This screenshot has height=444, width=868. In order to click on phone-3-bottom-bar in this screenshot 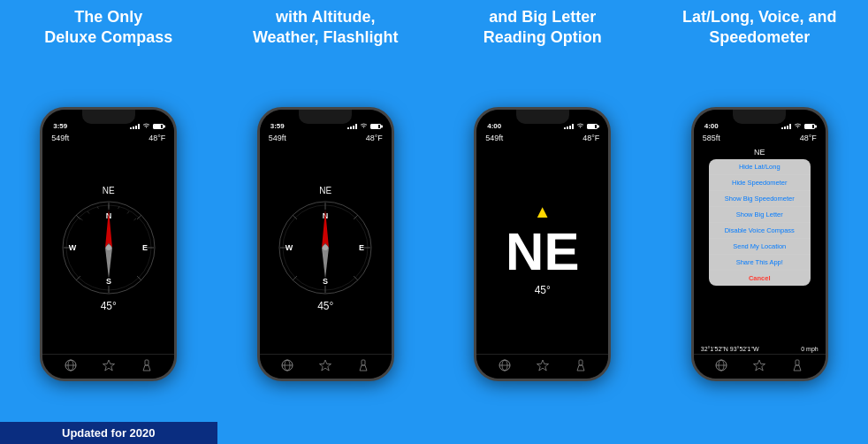, I will do `click(543, 366)`.